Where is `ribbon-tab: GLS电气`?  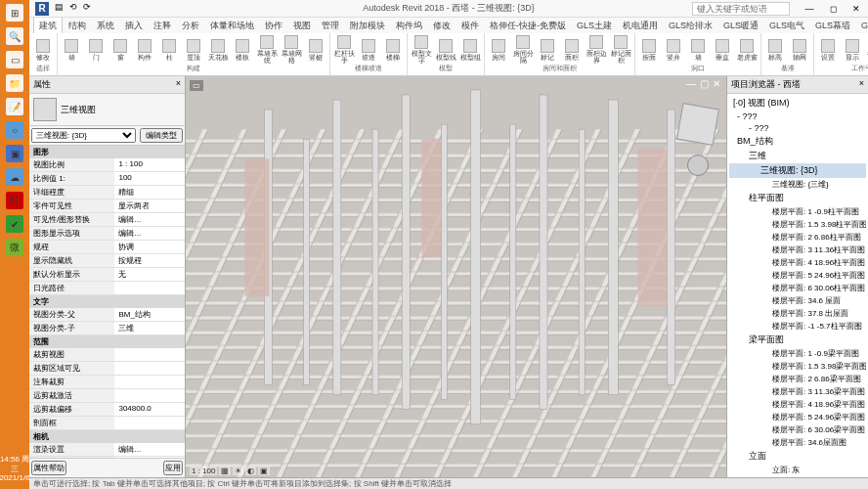 ribbon-tab: GLS电气 is located at coordinates (787, 25).